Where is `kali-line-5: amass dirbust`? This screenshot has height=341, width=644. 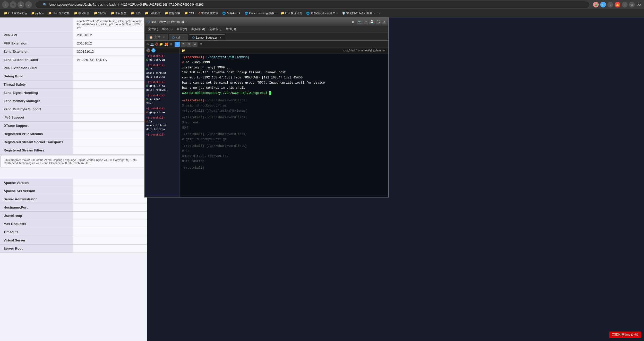 kali-line-5: amass dirbust is located at coordinates (162, 73).